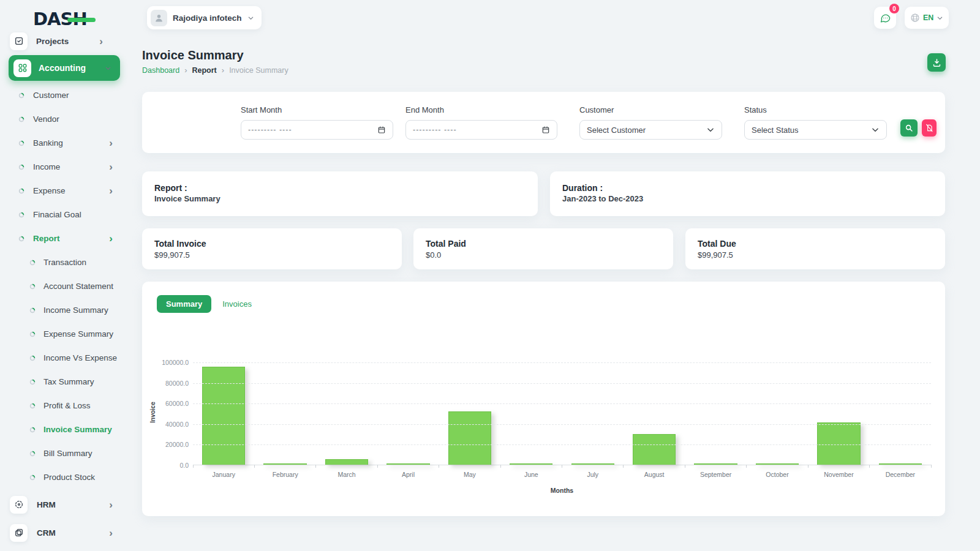  Describe the element at coordinates (340, 193) in the screenshot. I see `report-info-card: Report : Invoice Summary` at that location.